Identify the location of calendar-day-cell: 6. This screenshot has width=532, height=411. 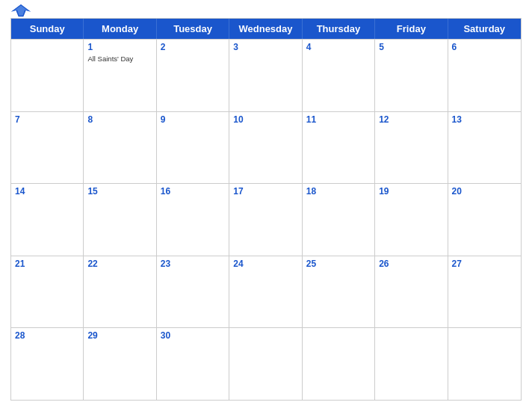
(484, 75).